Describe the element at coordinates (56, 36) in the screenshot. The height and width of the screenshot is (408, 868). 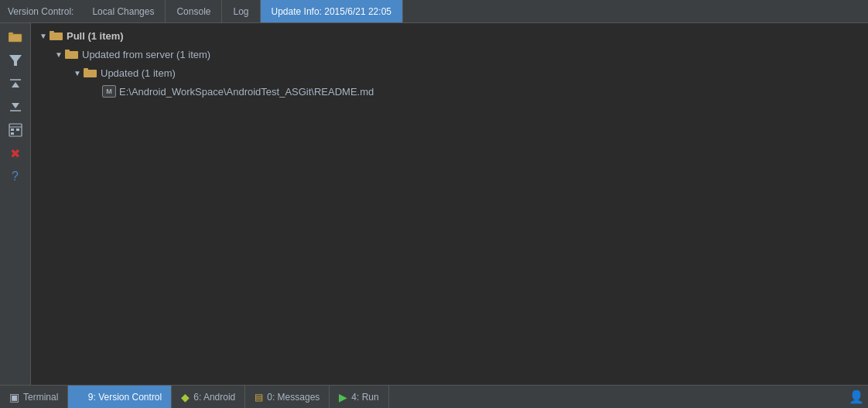
I see `folder-icon-pull` at that location.